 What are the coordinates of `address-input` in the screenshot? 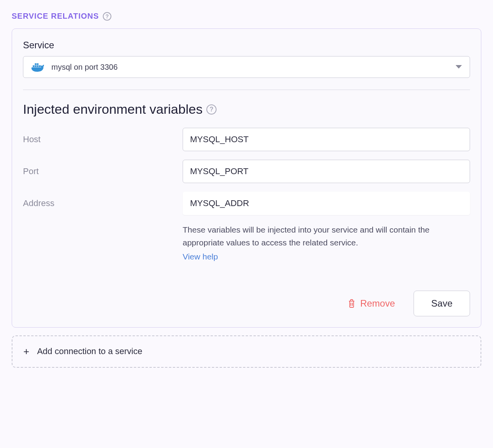 It's located at (326, 203).